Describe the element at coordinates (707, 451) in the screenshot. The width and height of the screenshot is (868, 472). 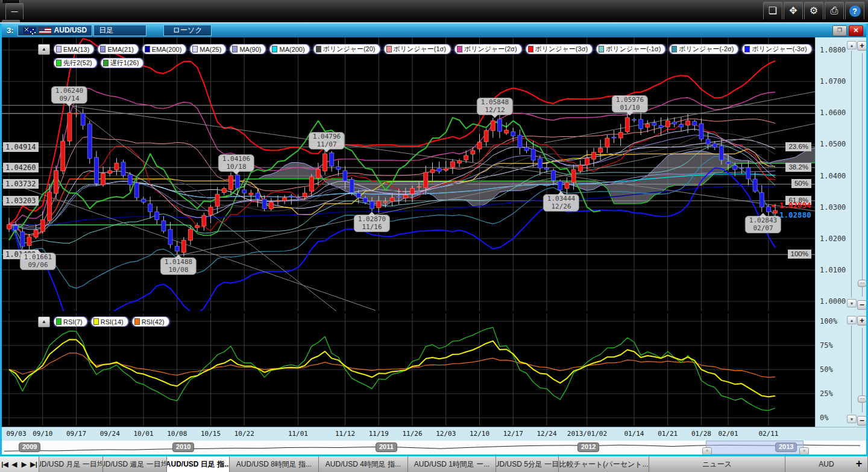
I see `navigator-left-handle: ≡` at that location.